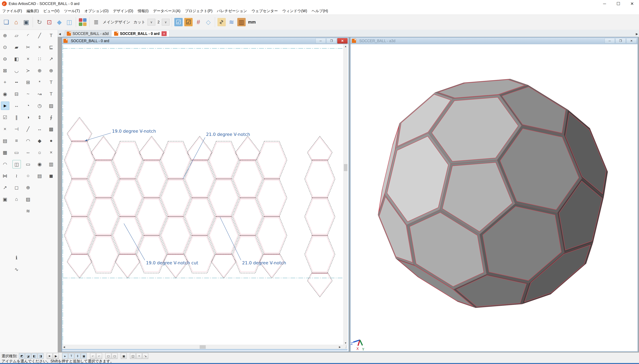 Image resolution: width=639 pixels, height=364 pixels. Describe the element at coordinates (28, 36) in the screenshot. I see `tool-cell-c2-r0: ◜` at that location.